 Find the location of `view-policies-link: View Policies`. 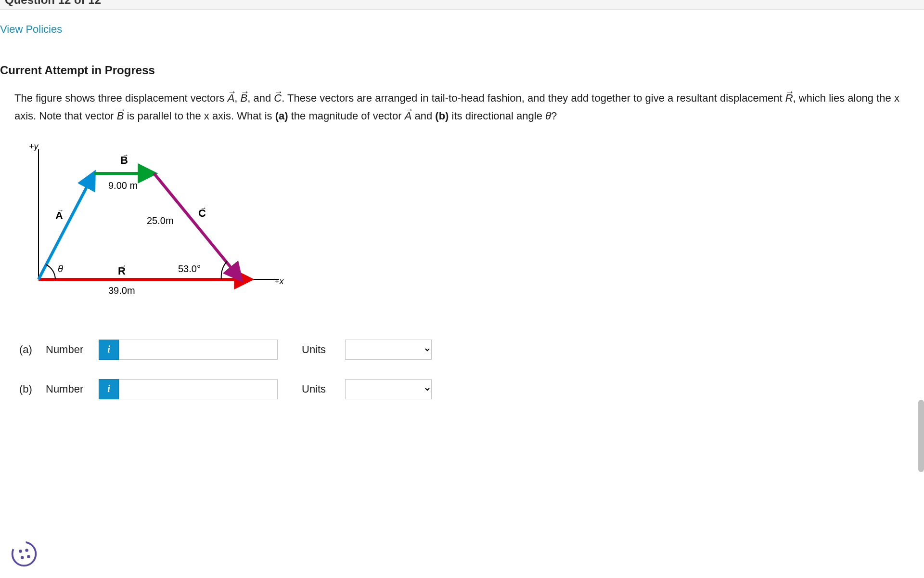

view-policies-link: View Policies is located at coordinates (462, 29).